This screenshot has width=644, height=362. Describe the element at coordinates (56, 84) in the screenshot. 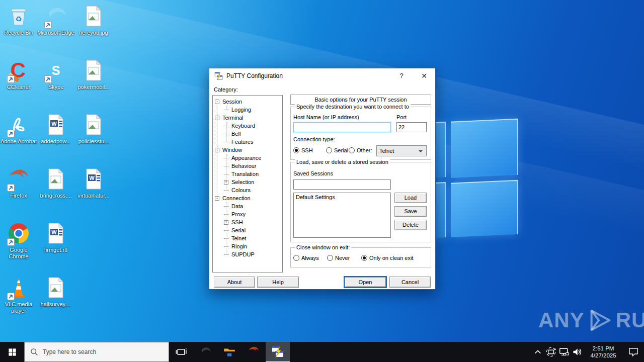

I see `desktop-icon-skype: Skype` at that location.